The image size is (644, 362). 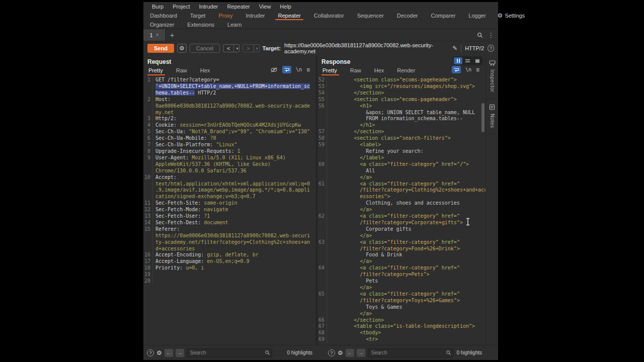 I want to click on code-line: Refine your search:, so click(x=401, y=152).